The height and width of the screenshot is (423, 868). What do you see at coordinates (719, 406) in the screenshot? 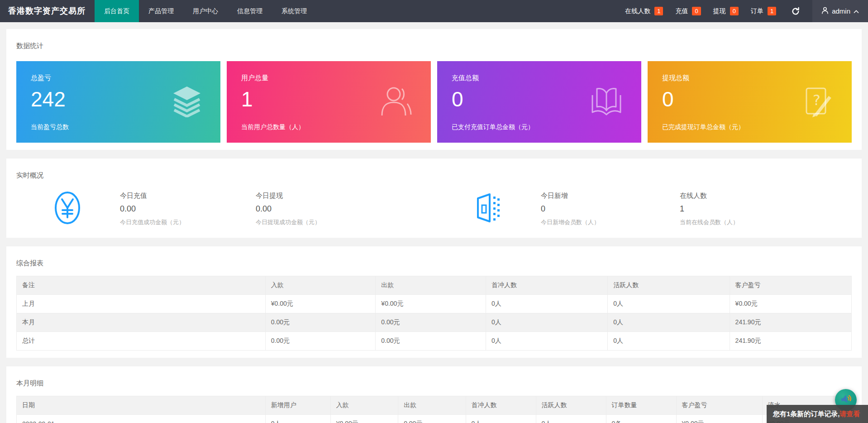
I see `column-header: 客户盈亏` at bounding box center [719, 406].